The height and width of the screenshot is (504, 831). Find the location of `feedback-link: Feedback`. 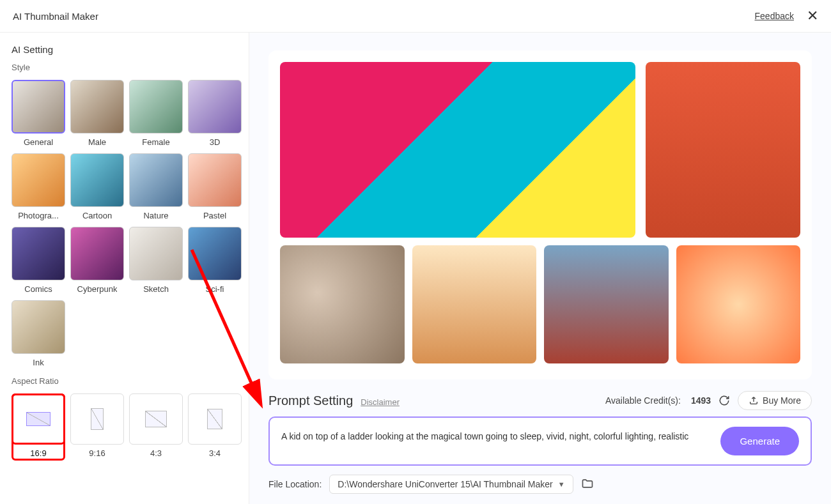

feedback-link: Feedback is located at coordinates (775, 16).